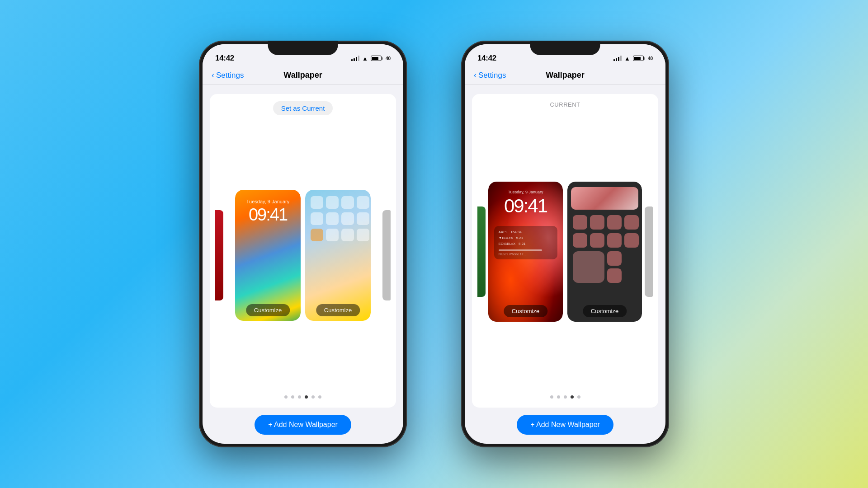  Describe the element at coordinates (303, 425) in the screenshot. I see `add-wallpaper-button-left: + Add New Wallpaper` at that location.